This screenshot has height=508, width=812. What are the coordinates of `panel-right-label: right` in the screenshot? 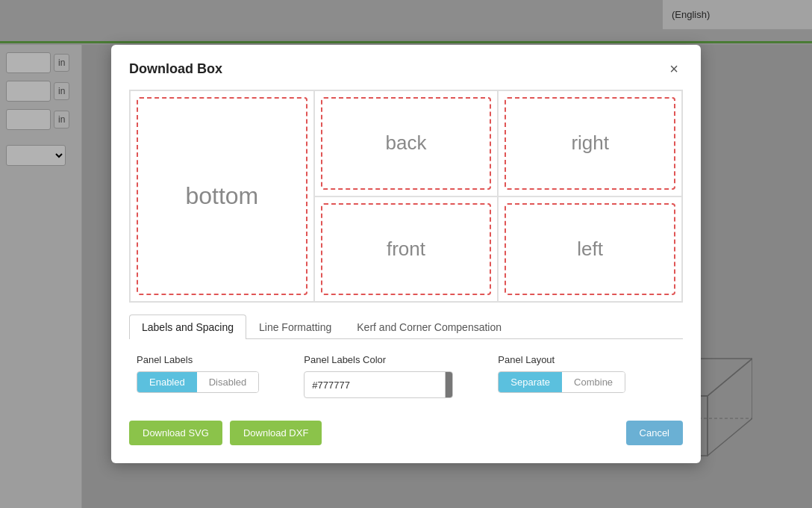 It's located at (590, 143).